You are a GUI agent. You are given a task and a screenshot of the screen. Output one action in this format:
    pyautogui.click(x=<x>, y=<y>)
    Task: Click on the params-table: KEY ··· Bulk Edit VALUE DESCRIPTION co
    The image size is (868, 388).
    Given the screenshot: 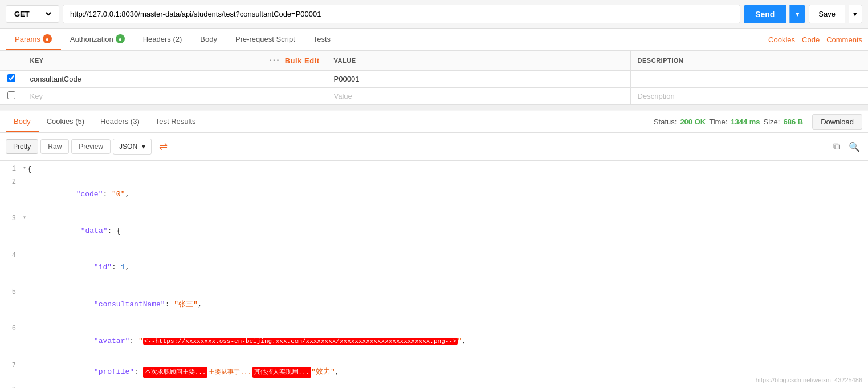 What is the action you would take?
    pyautogui.click(x=434, y=78)
    